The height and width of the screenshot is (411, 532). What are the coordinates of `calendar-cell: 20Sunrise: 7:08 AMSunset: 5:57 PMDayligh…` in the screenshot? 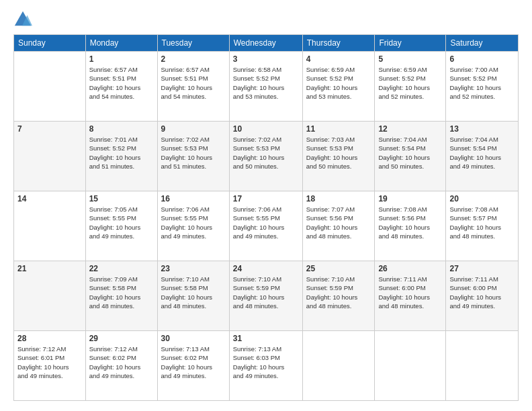 It's located at (482, 226).